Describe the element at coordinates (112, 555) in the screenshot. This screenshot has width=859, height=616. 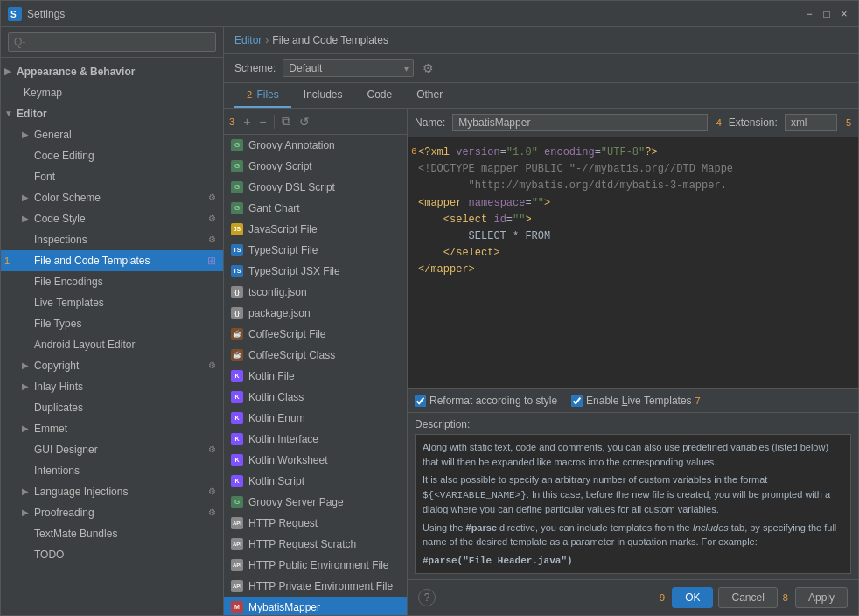
I see `sidebar-item-todo: TODO` at that location.